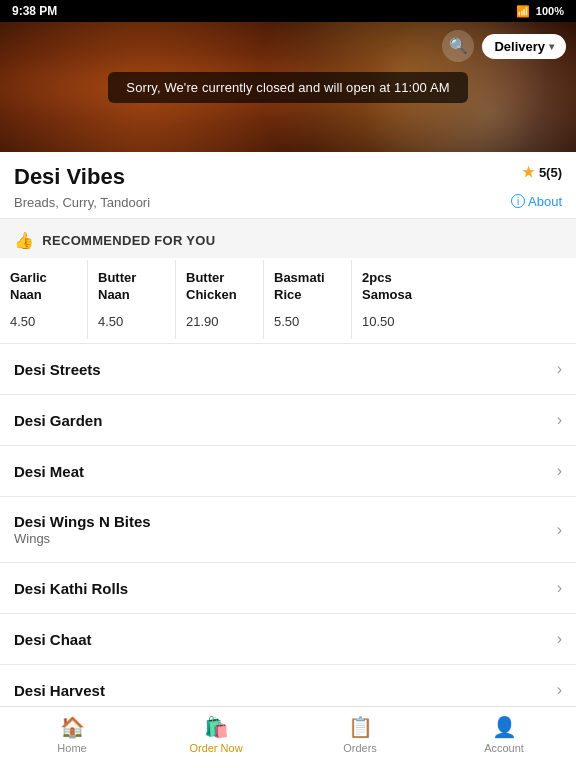 The image size is (576, 768). I want to click on menu-section-text: Desi Streets, so click(58, 370).